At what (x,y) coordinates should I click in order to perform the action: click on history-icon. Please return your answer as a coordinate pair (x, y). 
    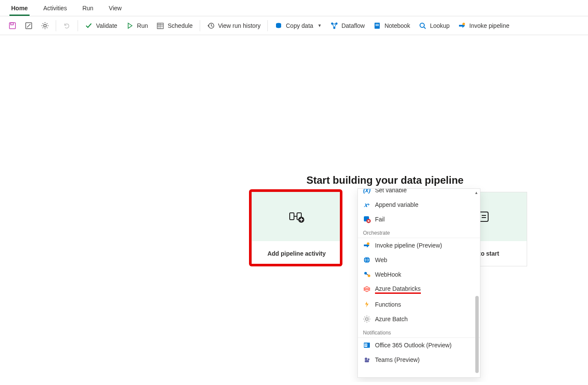
    Looking at the image, I should click on (211, 26).